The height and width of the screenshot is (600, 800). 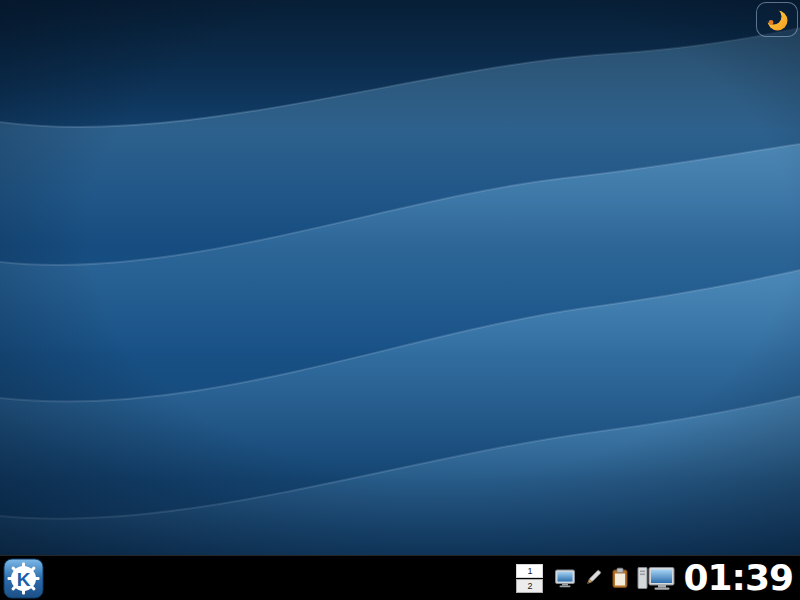 What do you see at coordinates (656, 578) in the screenshot?
I see `computer-icon` at bounding box center [656, 578].